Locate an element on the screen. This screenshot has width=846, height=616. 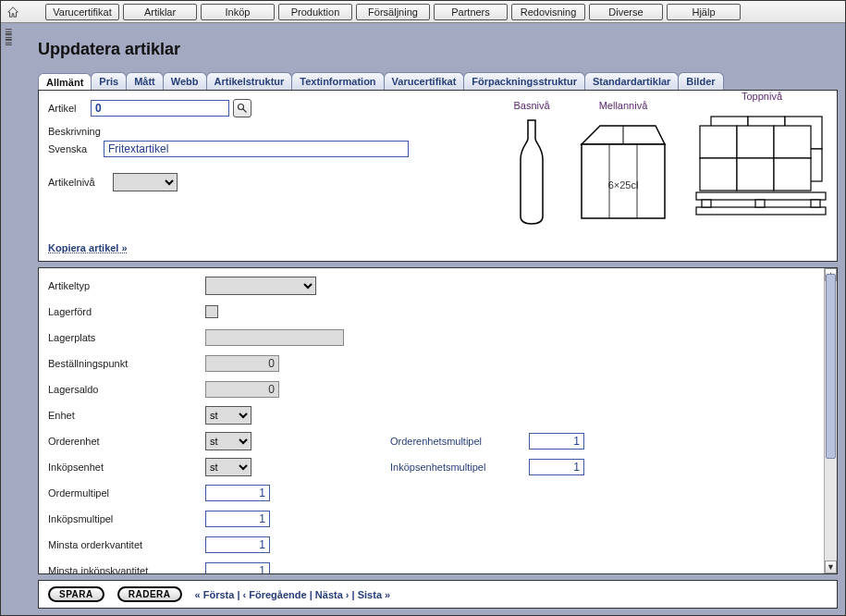
packaging-levels: Basnivå Mellannivå 6×25cl is located at coordinates (670, 160).